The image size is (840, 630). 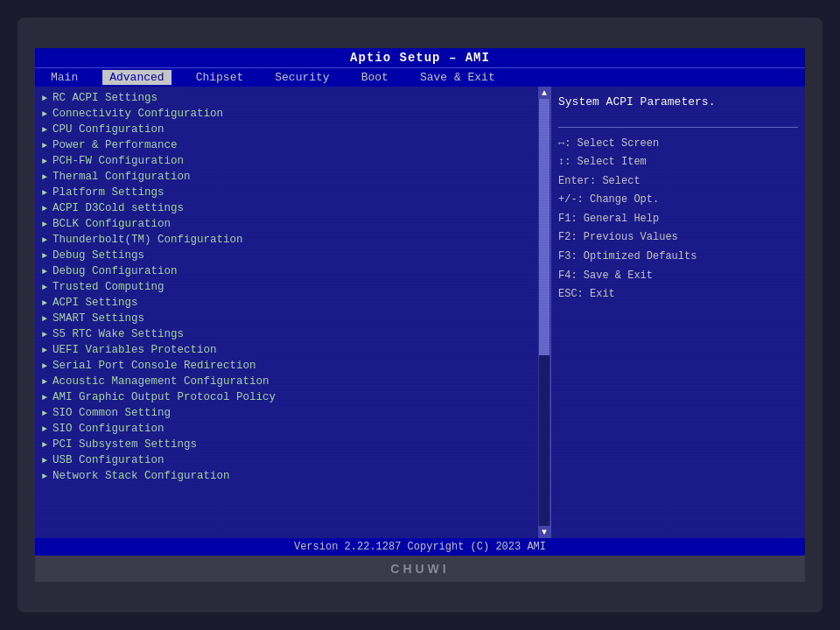 I want to click on list-item: ►PCH-FW Configuration, so click(x=287, y=161).